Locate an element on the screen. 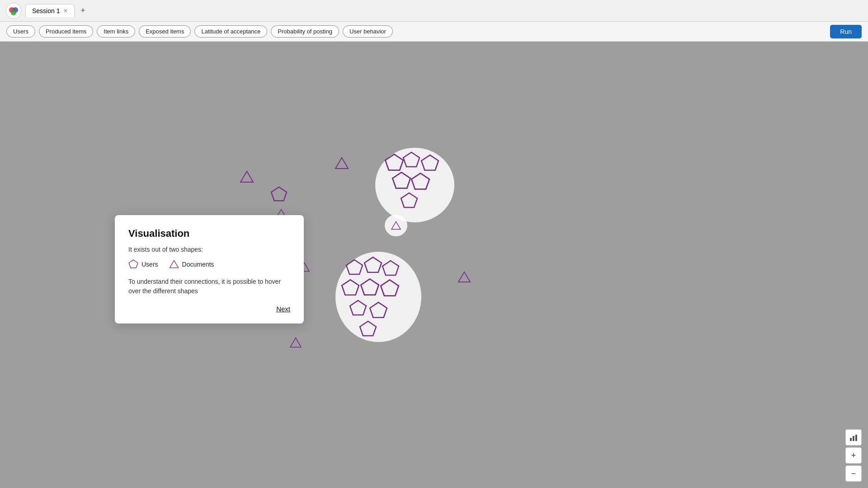  nav-tab-exposed-items: Exposed items is located at coordinates (165, 32).